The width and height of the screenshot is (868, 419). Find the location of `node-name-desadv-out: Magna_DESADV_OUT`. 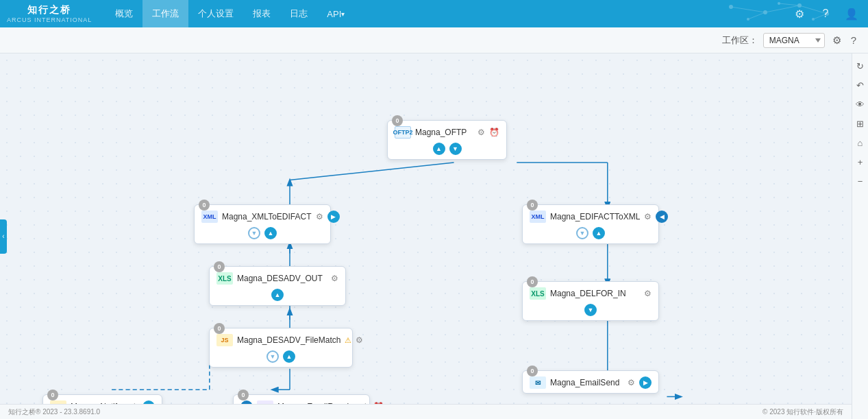

node-name-desadv-out: Magna_DESADV_OUT is located at coordinates (282, 278).